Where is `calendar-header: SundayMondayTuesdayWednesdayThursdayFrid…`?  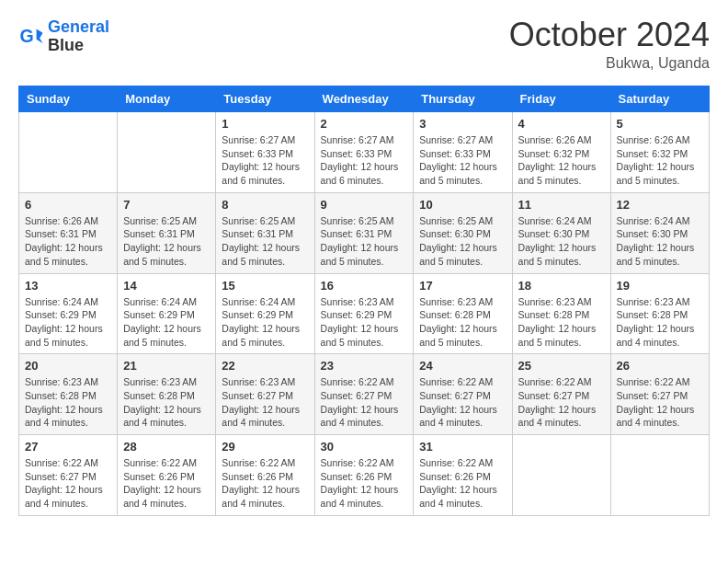
calendar-header: SundayMondayTuesdayWednesdayThursdayFrid… is located at coordinates (364, 99).